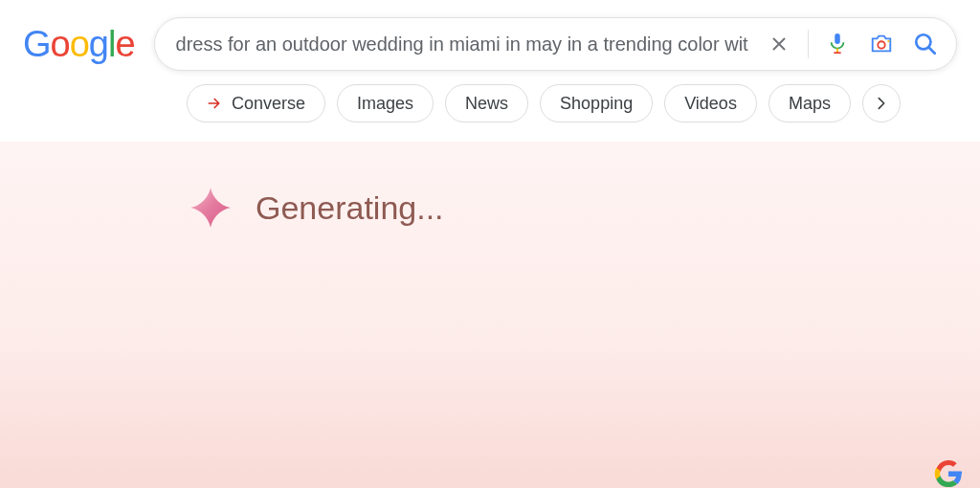 The width and height of the screenshot is (980, 488). What do you see at coordinates (486, 103) in the screenshot?
I see `filter-label: News` at bounding box center [486, 103].